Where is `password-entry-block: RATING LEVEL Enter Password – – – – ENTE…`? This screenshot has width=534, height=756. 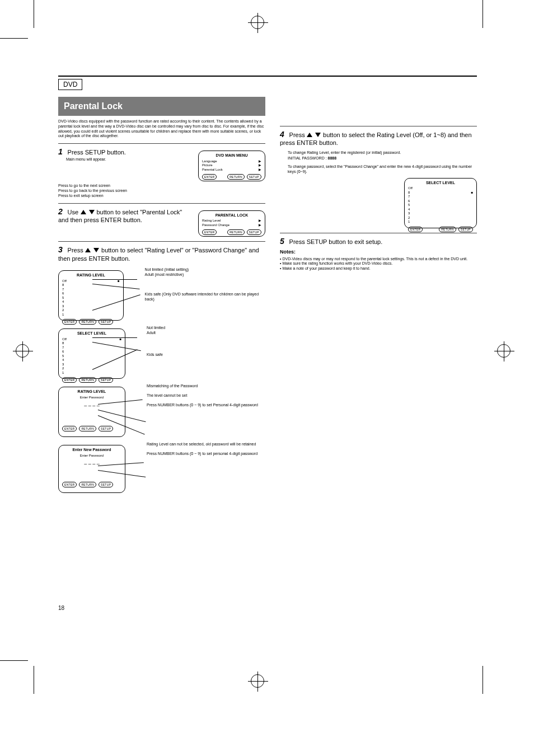
password-entry-block: RATING LEVEL Enter Password – – – – ENTE… is located at coordinates (162, 410).